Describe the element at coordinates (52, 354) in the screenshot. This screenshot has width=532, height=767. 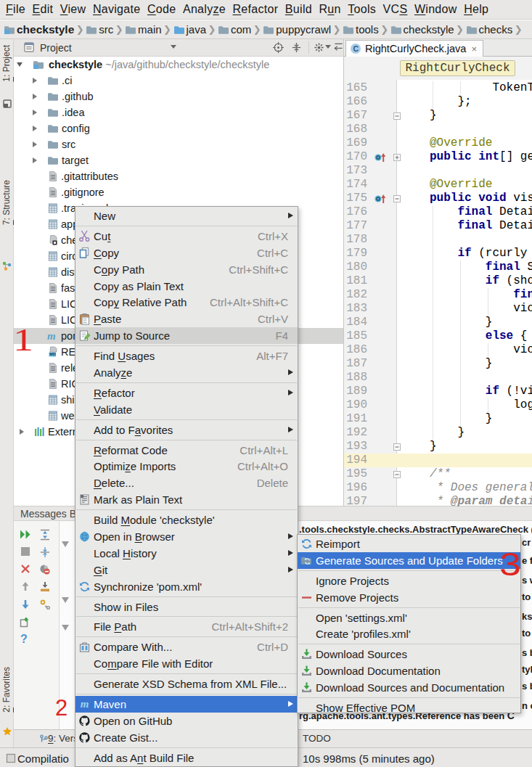
I see `svg-text: MD` at that location.